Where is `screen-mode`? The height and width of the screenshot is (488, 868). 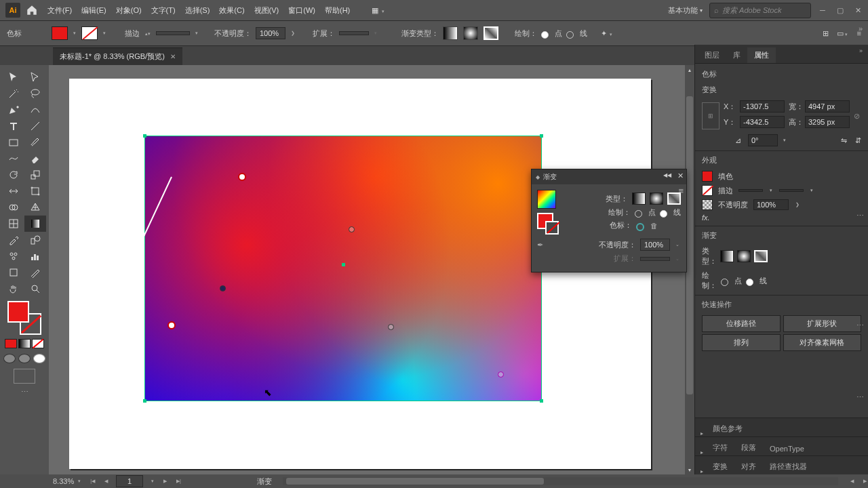 screen-mode is located at coordinates (24, 376).